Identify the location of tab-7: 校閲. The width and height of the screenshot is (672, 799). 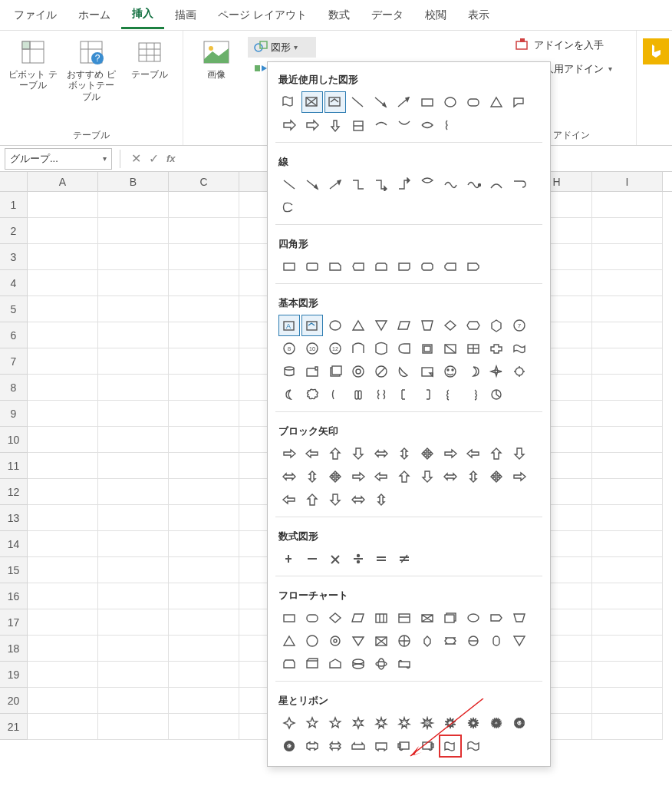
(436, 15).